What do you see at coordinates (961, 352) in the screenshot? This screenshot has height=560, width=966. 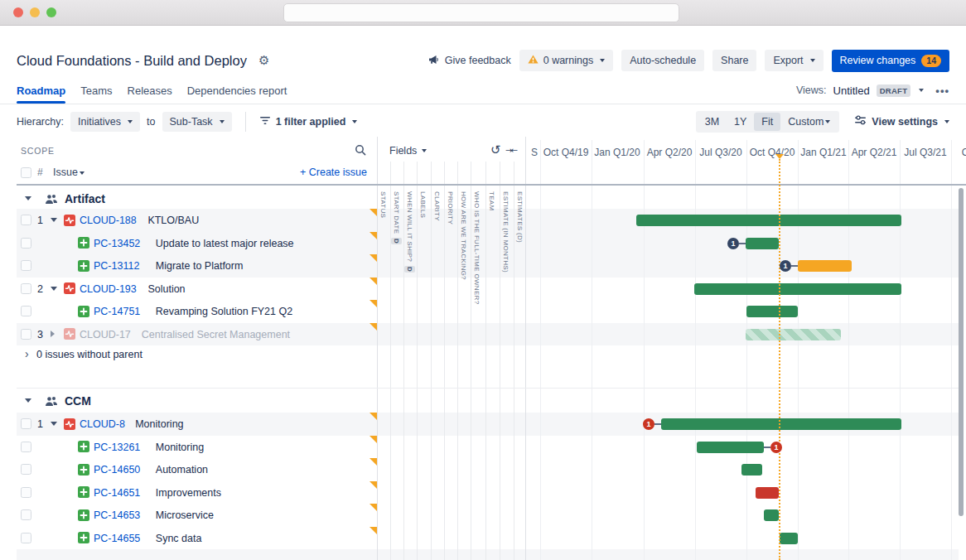 I see `vertical-scrollbar` at bounding box center [961, 352].